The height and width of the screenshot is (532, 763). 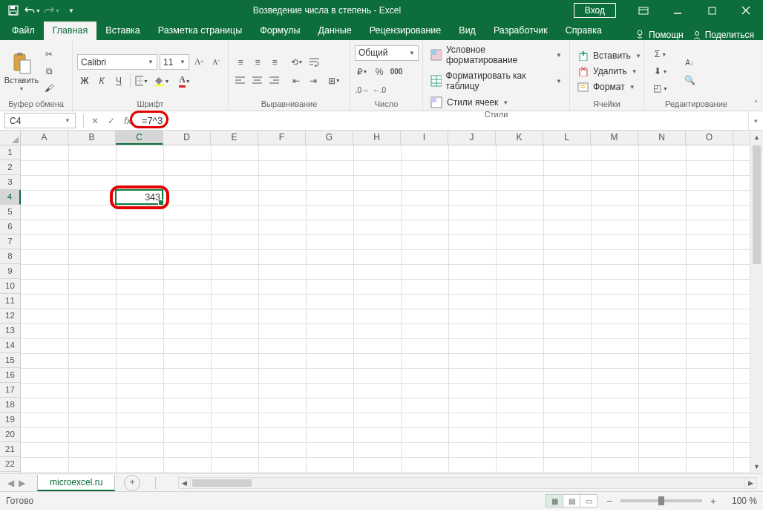 I want to click on row-header: 5, so click(x=10, y=212).